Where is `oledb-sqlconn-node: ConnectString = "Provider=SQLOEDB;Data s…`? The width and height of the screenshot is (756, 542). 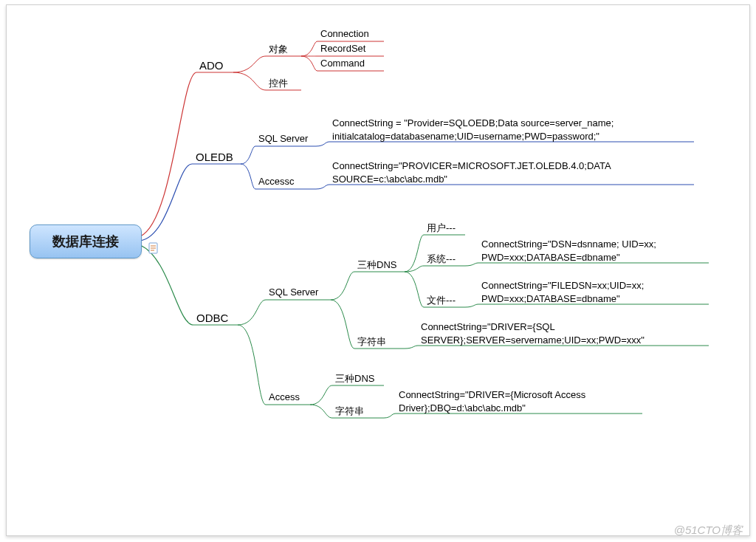
oledb-sqlconn-node: ConnectString = "Provider=SQLOEDB;Data s… is located at coordinates (480, 130).